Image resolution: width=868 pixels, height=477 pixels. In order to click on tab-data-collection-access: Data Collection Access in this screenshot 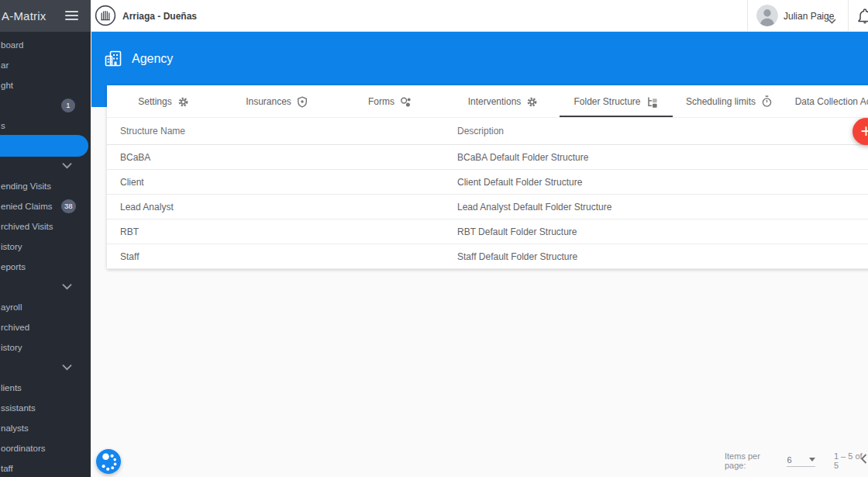, I will do `click(827, 102)`.